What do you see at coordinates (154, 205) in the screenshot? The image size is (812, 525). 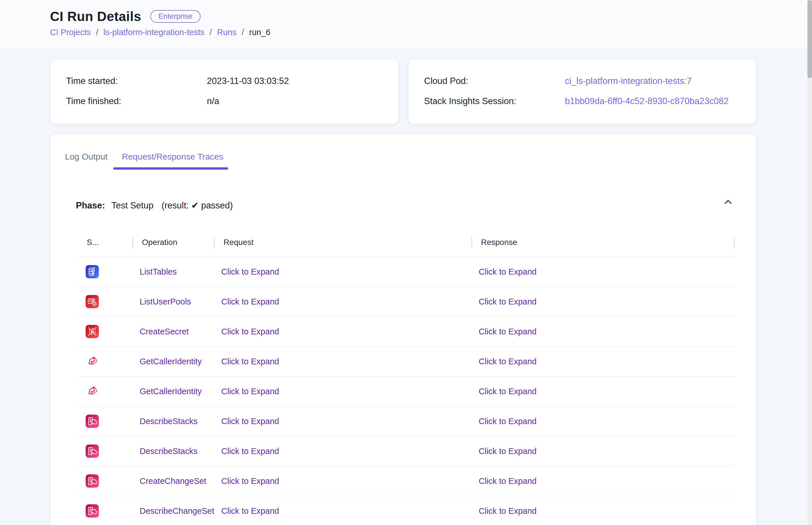 I see `phase-header: Phase: Test Setup (result: ✔ passed)` at bounding box center [154, 205].